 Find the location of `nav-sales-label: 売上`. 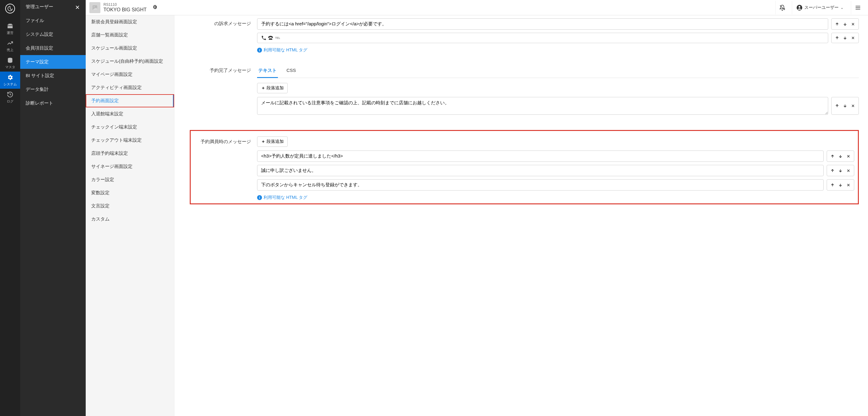

nav-sales-label: 売上 is located at coordinates (10, 50).